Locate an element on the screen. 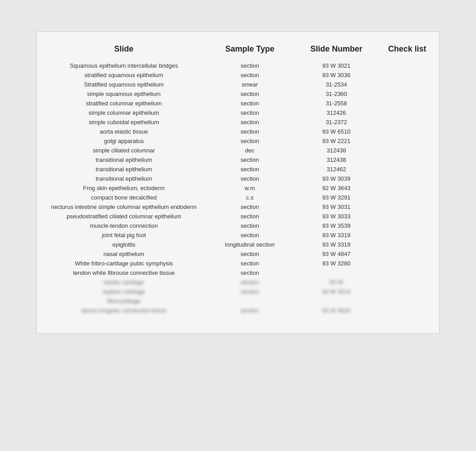  cell-slide-number: 312462 is located at coordinates (336, 169).